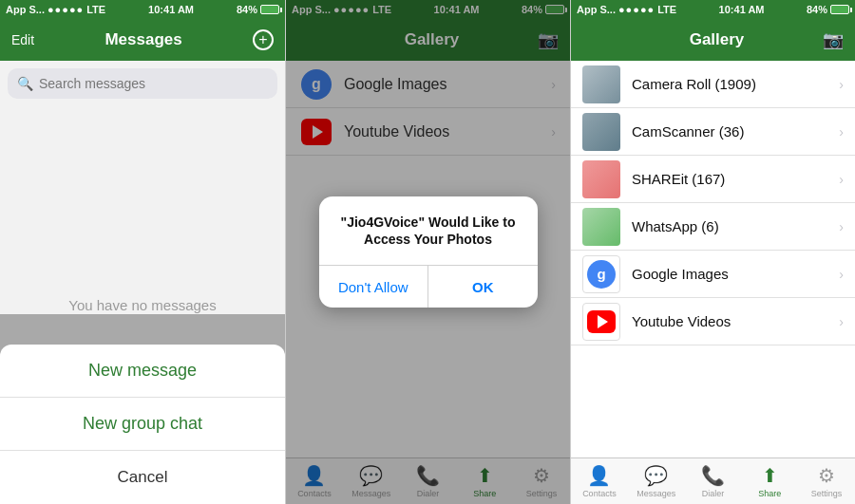  Describe the element at coordinates (247, 9) in the screenshot. I see `battery-pct-p1: 84%` at that location.